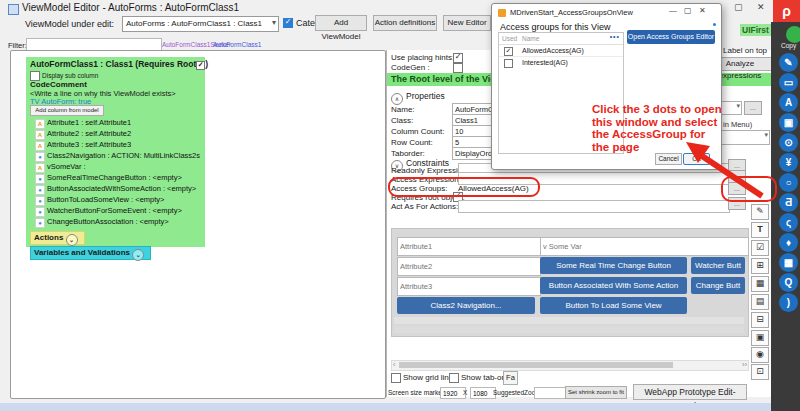 Image resolution: width=800 pixels, height=411 pixels. What do you see at coordinates (83, 124) in the screenshot?
I see `tree-item: AAttribute1 : self.Attribute1` at bounding box center [83, 124].